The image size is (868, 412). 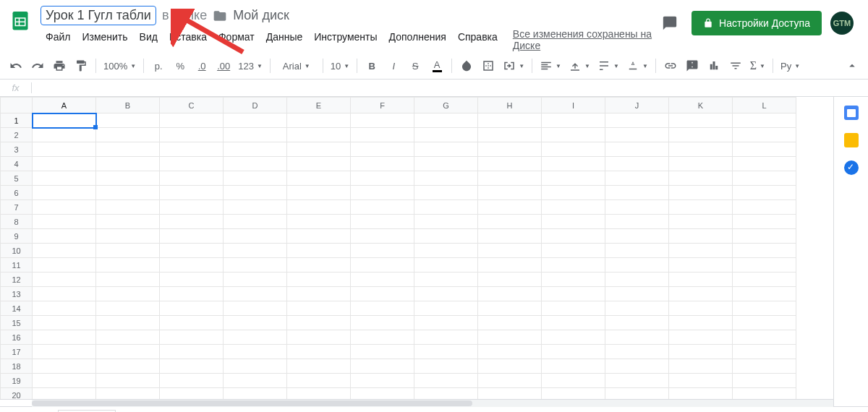 I want to click on cell-G17, so click(x=446, y=352).